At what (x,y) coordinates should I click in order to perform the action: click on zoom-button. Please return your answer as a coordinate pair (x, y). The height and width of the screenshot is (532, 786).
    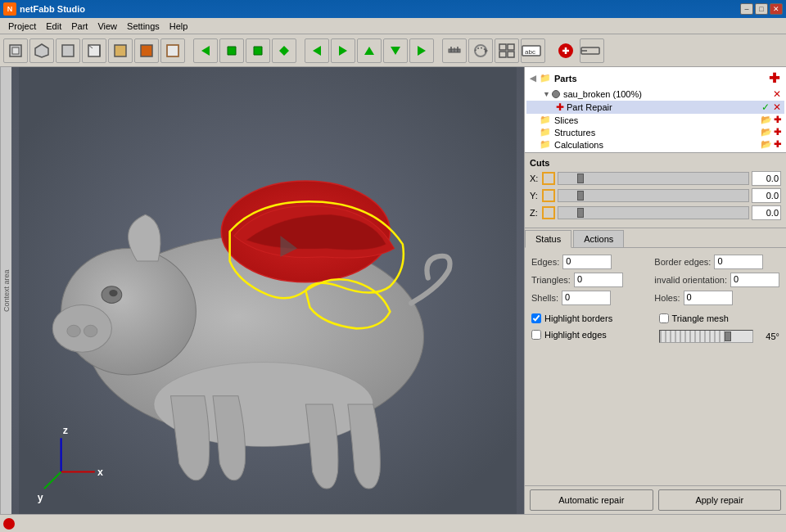
    Looking at the image, I should click on (258, 51).